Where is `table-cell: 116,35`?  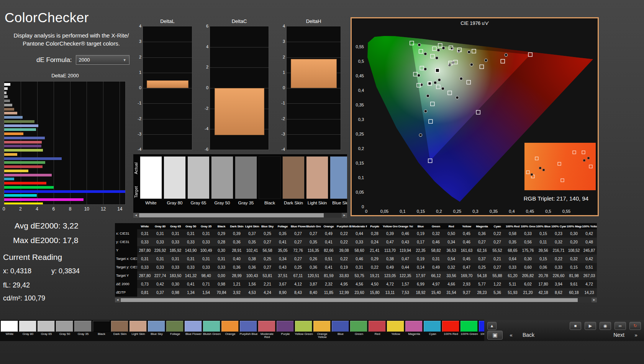 table-cell: 116,35 is located at coordinates (313, 250).